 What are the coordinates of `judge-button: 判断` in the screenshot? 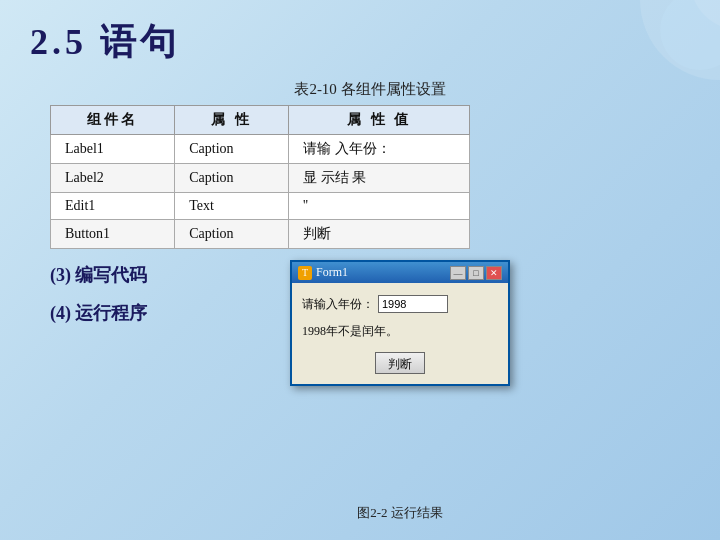 It's located at (400, 363).